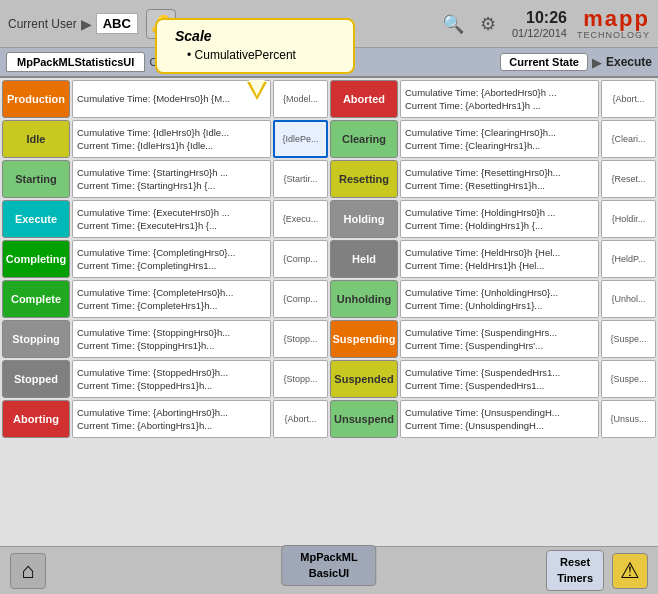 The height and width of the screenshot is (594, 658). What do you see at coordinates (500, 379) in the screenshot?
I see `state-detail-suspended: Cumulative Time: {SuspendedHrs1...Curren…` at bounding box center [500, 379].